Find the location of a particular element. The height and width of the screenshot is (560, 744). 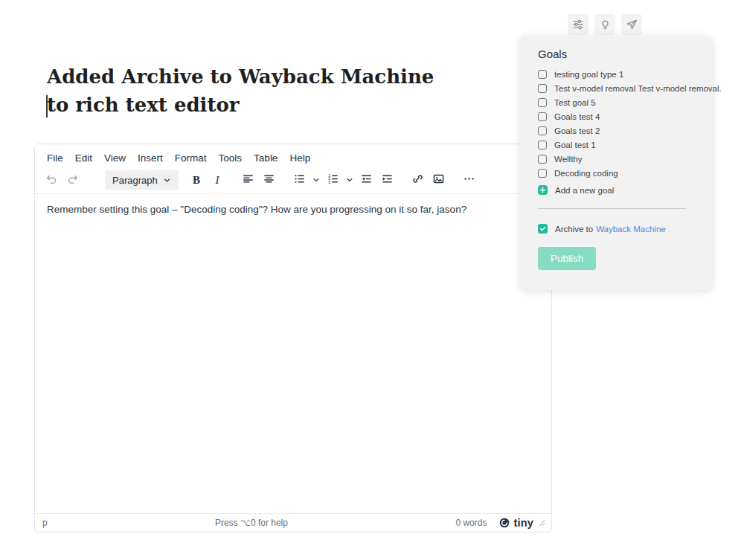

svg-text: 3 is located at coordinates (329, 182).